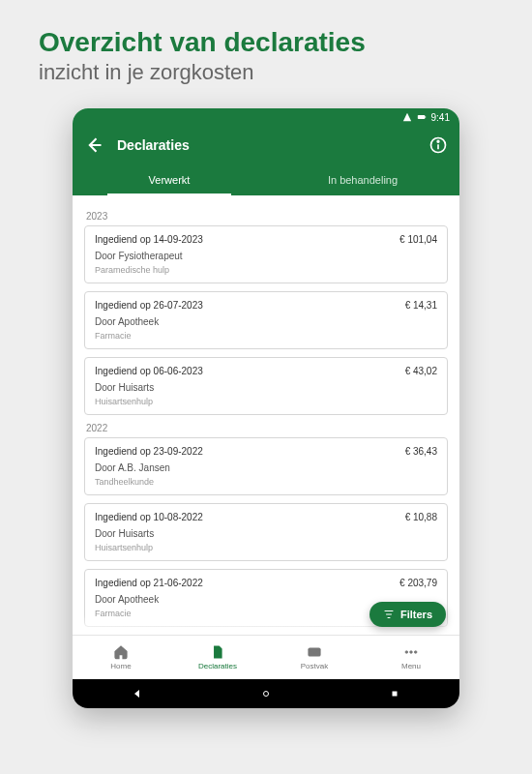 This screenshot has height=774, width=532. What do you see at coordinates (418, 240) in the screenshot?
I see `card-amount: € 101,04` at bounding box center [418, 240].